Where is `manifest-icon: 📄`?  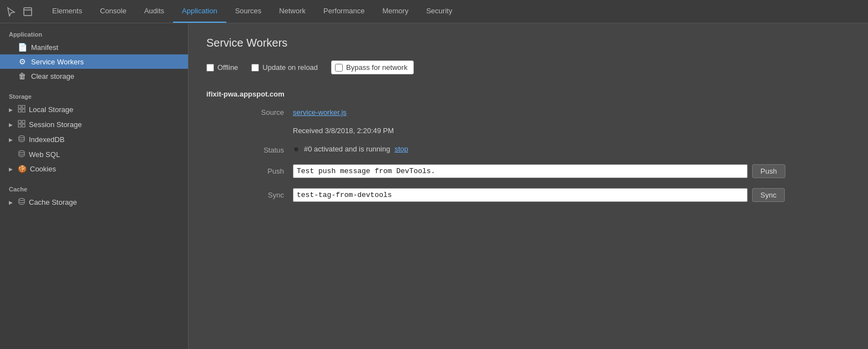
manifest-icon: 📄 is located at coordinates (22, 47).